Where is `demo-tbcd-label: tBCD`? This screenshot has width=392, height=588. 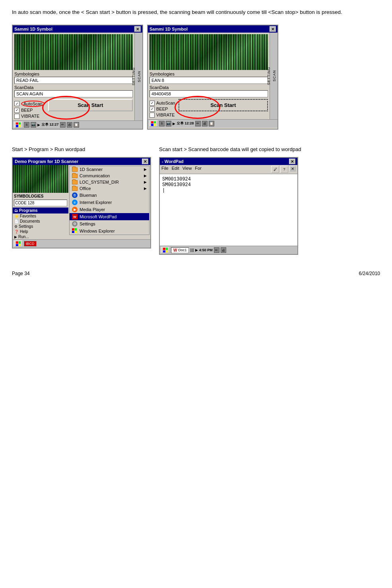
demo-tbcd-label: tBCD is located at coordinates (30, 244).